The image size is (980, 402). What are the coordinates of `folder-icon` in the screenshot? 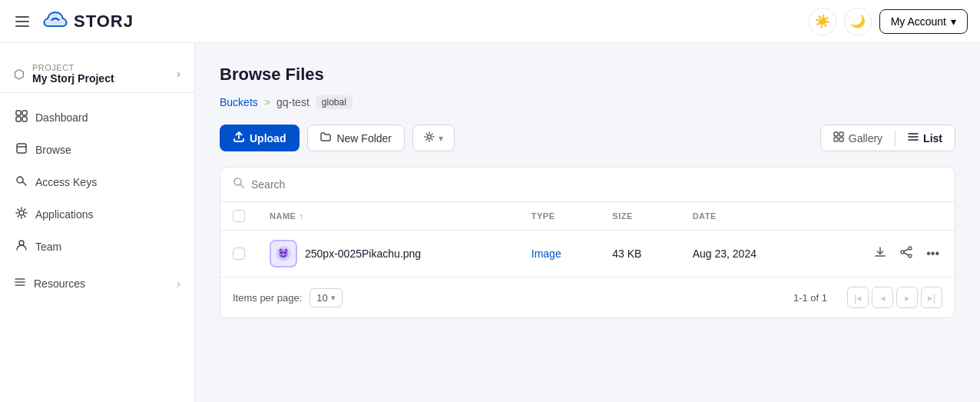 It's located at (326, 138).